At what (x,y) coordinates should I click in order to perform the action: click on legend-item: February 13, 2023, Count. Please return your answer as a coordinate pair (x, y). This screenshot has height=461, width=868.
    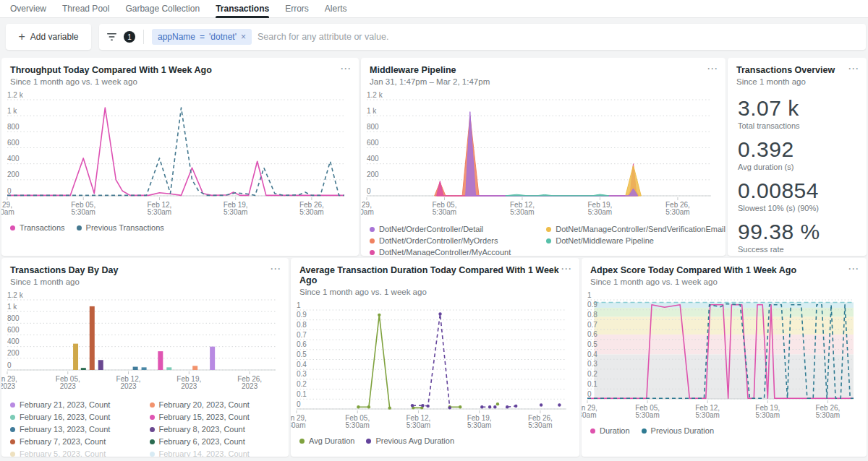
    Looking at the image, I should click on (80, 429).